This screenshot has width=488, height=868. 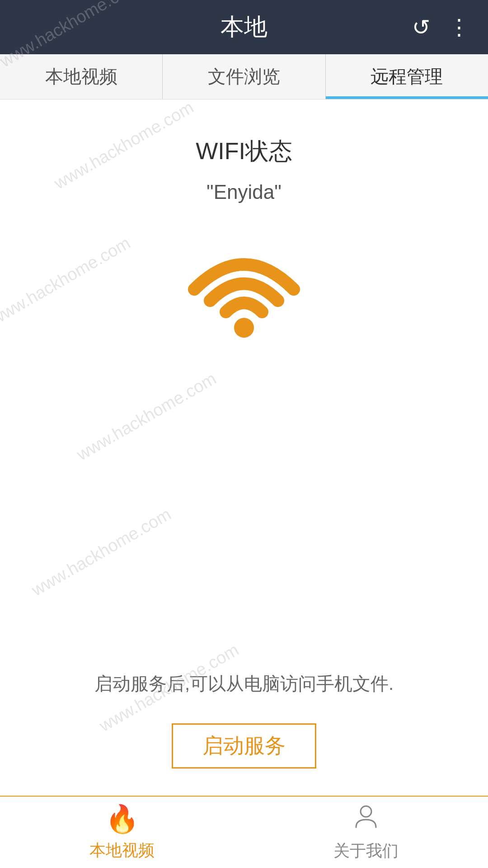 What do you see at coordinates (81, 77) in the screenshot?
I see `tab-local-video: 本地视频` at bounding box center [81, 77].